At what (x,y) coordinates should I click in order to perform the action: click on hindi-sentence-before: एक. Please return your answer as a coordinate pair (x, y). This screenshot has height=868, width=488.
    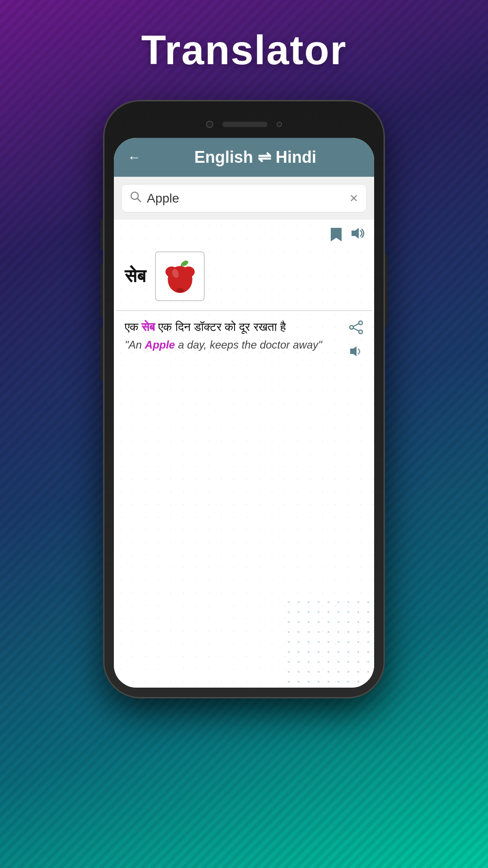
    Looking at the image, I should click on (133, 327).